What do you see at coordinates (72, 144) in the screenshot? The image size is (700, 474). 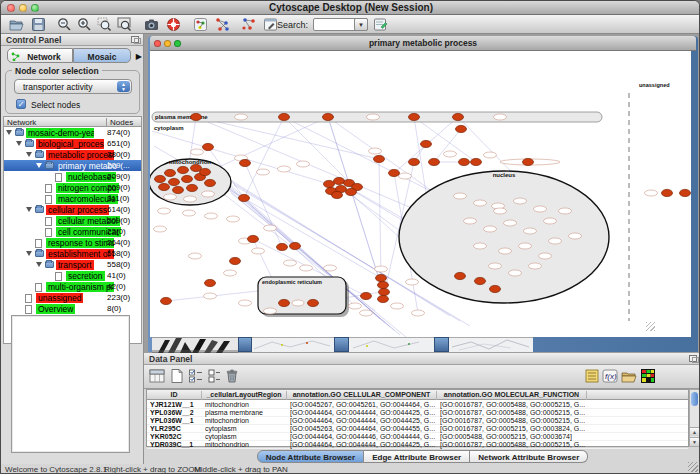 I see `tree-row: biological_process651(0)` at bounding box center [72, 144].